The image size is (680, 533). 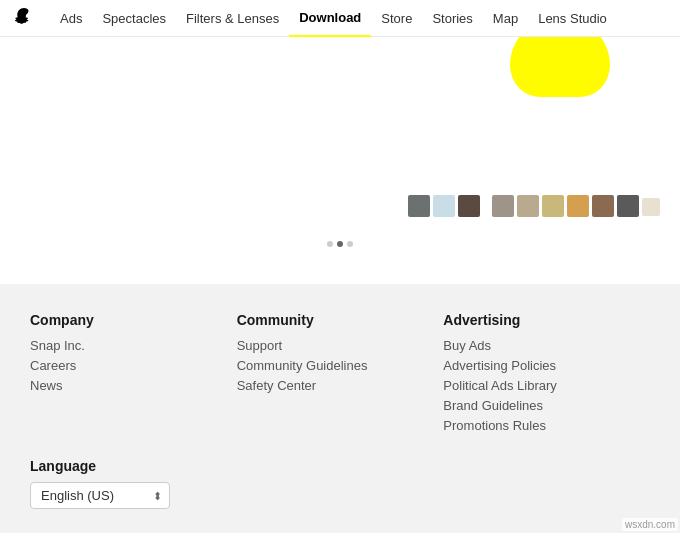 I want to click on scroll-indicator, so click(x=340, y=244).